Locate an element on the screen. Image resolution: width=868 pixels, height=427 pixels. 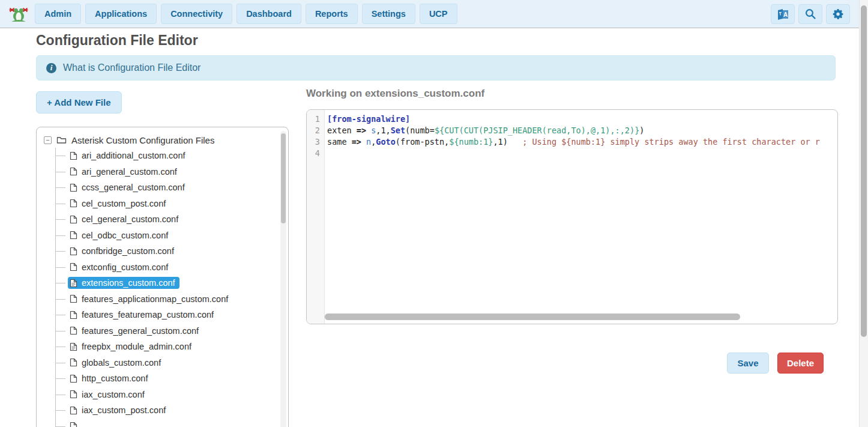
tree-item-cel_odbc_custom: cel_odbc_custom.conf is located at coordinates (172, 235).